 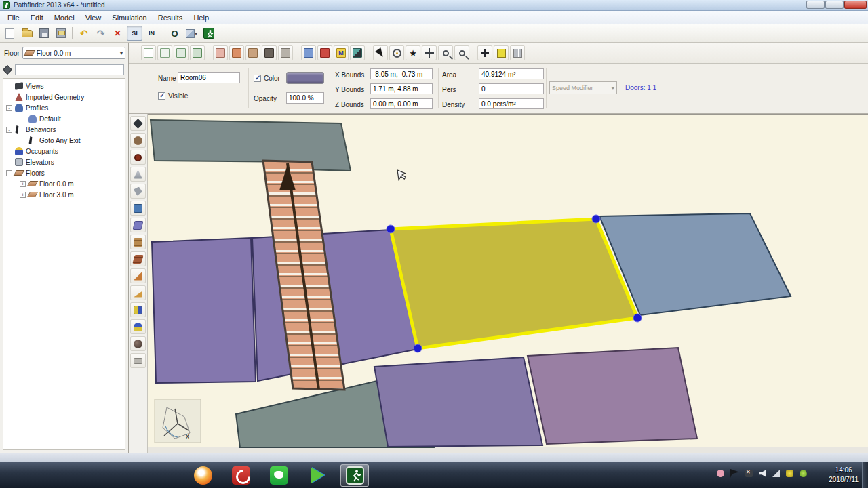 What do you see at coordinates (64, 108) in the screenshot?
I see `tree-item-profiles: -Profiles` at bounding box center [64, 108].